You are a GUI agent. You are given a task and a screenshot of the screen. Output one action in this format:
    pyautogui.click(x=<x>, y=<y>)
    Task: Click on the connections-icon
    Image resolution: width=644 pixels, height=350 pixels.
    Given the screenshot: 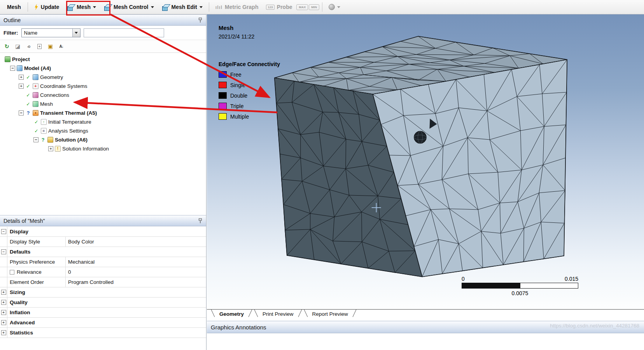 What is the action you would take?
    pyautogui.click(x=36, y=95)
    